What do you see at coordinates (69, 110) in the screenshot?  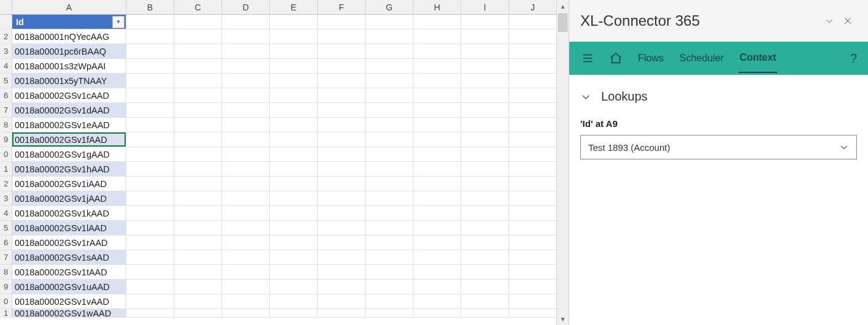 I see `cell-id: 0018a00002GSv1dAAD` at bounding box center [69, 110].